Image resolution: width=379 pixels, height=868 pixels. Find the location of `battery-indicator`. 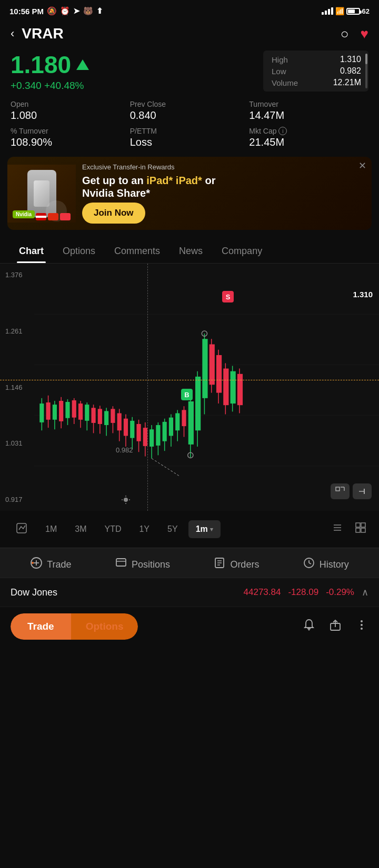

battery-indicator is located at coordinates (353, 12).